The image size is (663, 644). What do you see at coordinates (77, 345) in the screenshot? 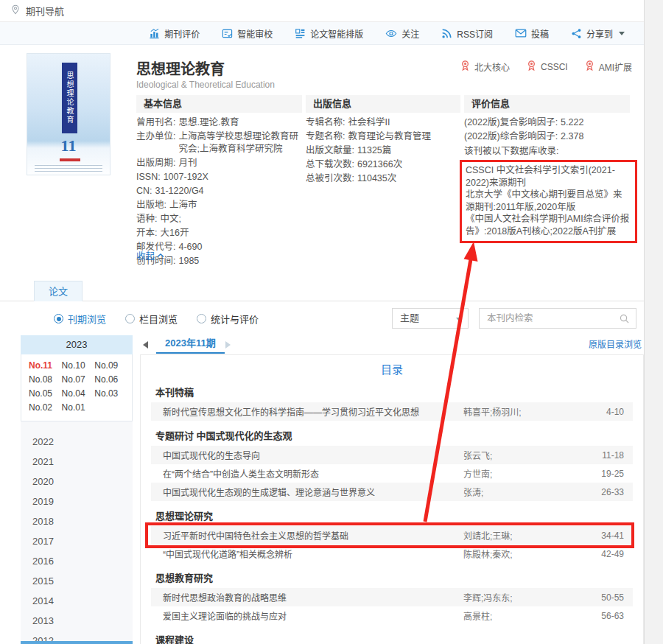
I see `current-year-header: 2023` at bounding box center [77, 345].